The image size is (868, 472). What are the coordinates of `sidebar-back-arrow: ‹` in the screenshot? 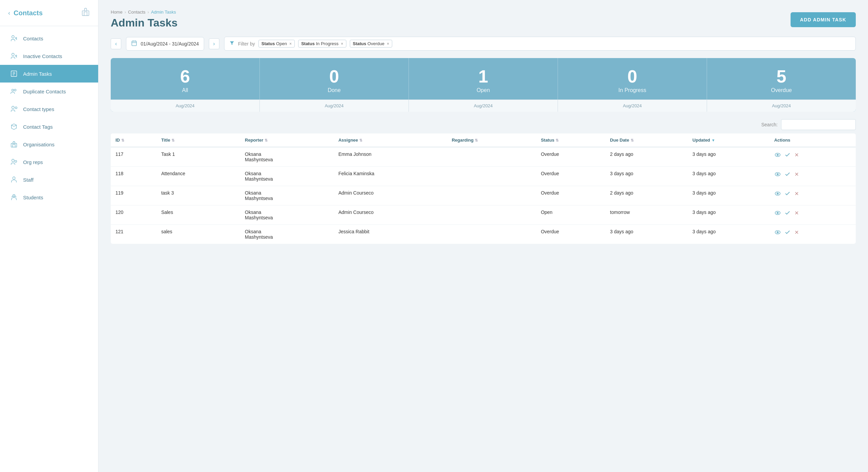 It's located at (9, 13).